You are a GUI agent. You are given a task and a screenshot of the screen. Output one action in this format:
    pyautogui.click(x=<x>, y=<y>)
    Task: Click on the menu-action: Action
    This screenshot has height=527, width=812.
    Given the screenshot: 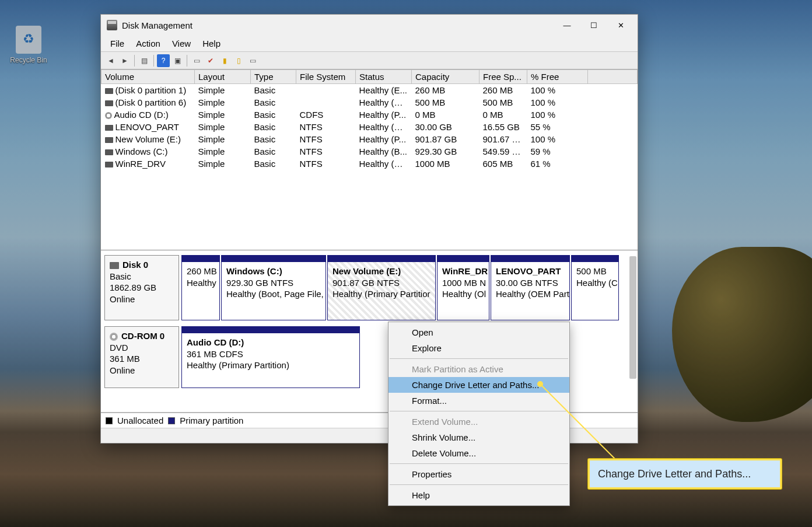 What is the action you would take?
    pyautogui.click(x=148, y=43)
    